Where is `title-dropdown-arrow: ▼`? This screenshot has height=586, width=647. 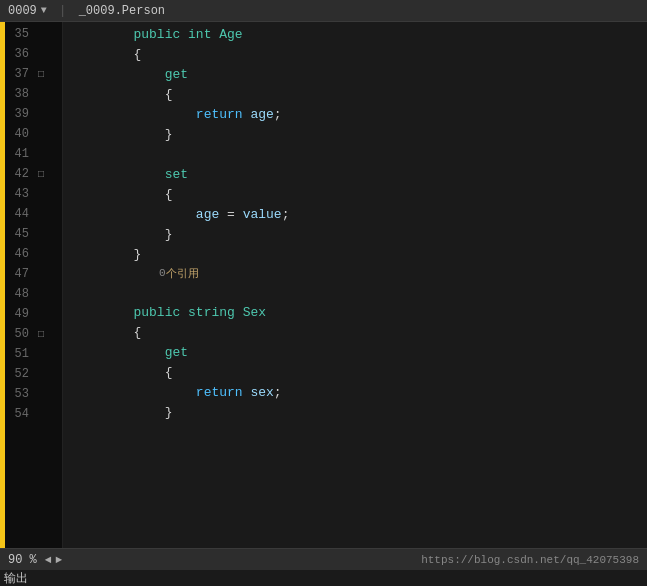
title-dropdown-arrow: ▼ is located at coordinates (44, 10).